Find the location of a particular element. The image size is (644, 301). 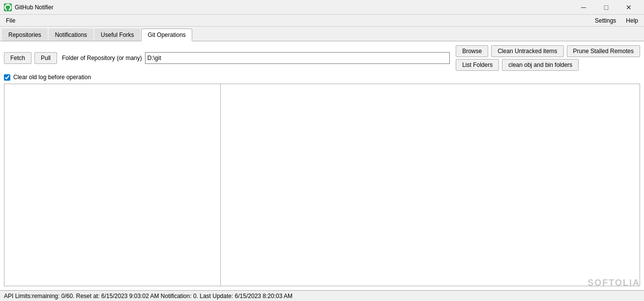

window-title: GitHub Notifier is located at coordinates (293, 7).